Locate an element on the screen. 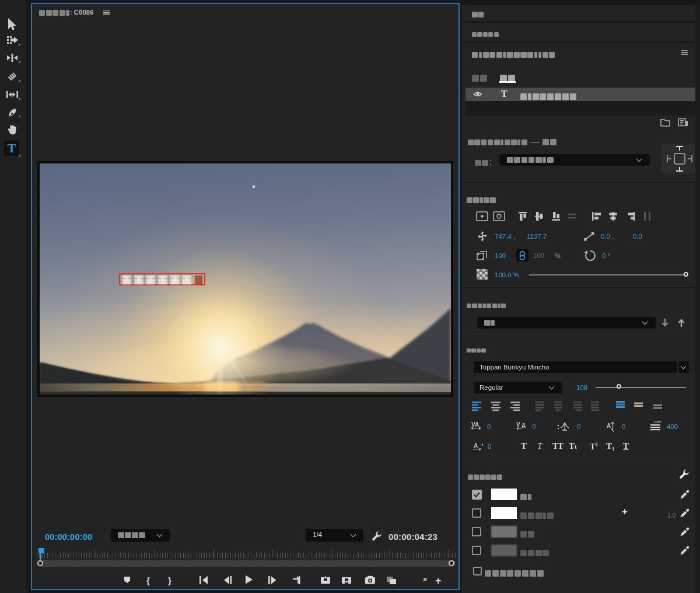  svg-text: VA is located at coordinates (475, 425).